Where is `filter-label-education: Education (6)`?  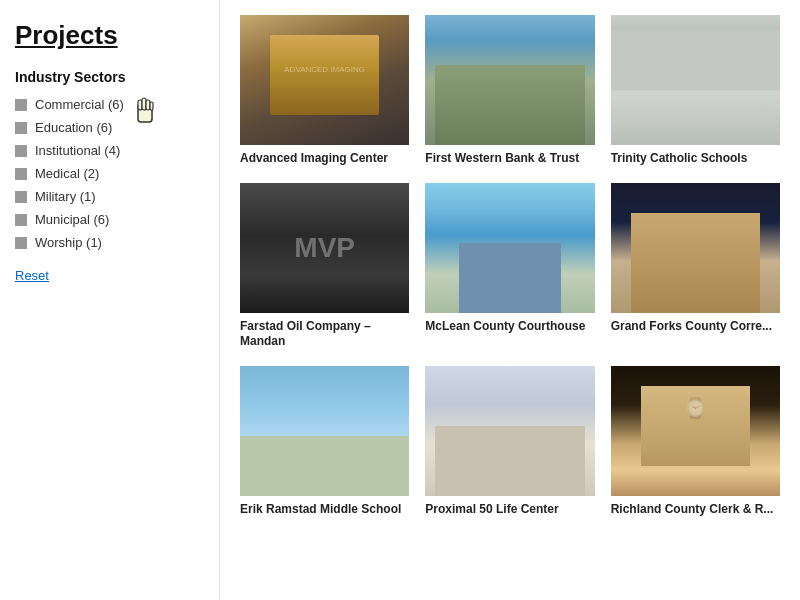
filter-label-education: Education (6) is located at coordinates (74, 128).